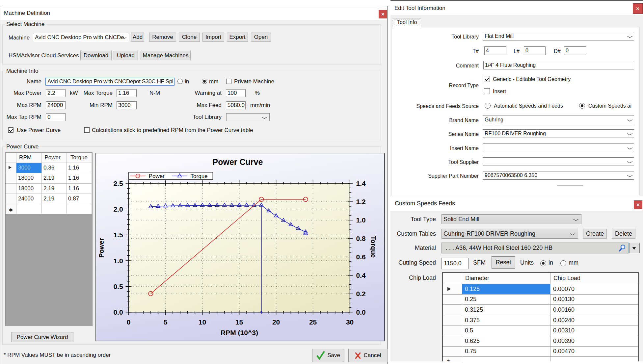 Image resolution: width=643 pixels, height=364 pixels. I want to click on svg-text: 0.8, so click(361, 238).